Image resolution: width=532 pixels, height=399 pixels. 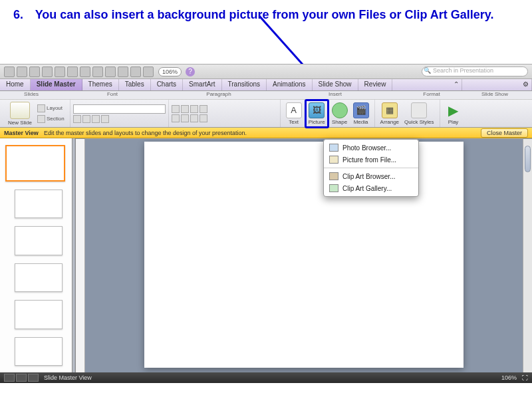 What do you see at coordinates (20, 114) in the screenshot?
I see `new-slide-button: New Slide` at bounding box center [20, 114].